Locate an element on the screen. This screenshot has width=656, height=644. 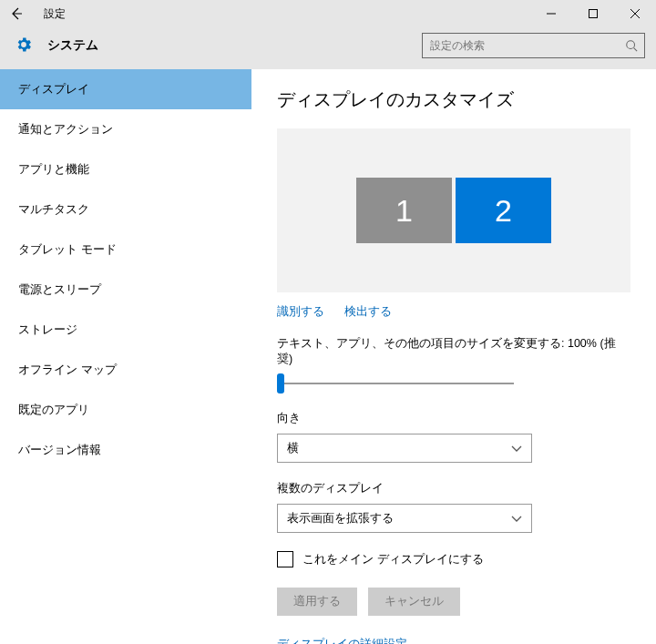
sidebar-item-notifications: 通知とアクション is located at coordinates (126, 129).